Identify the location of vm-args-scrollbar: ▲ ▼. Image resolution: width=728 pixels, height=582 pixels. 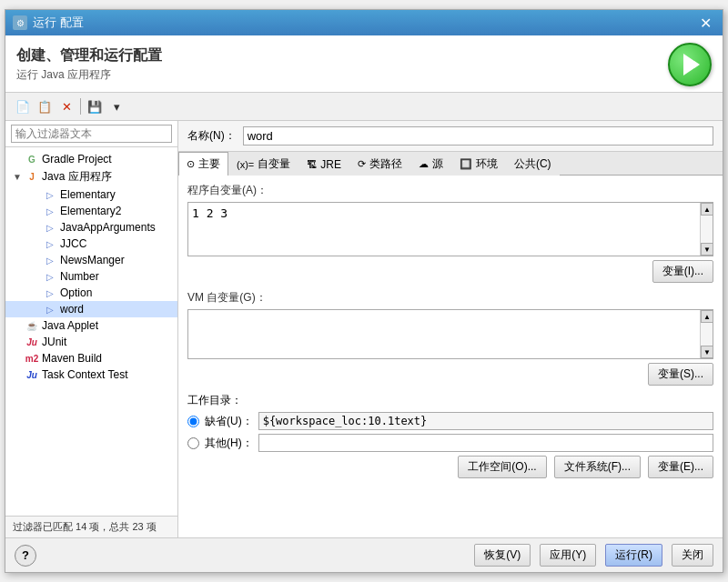
(706, 335).